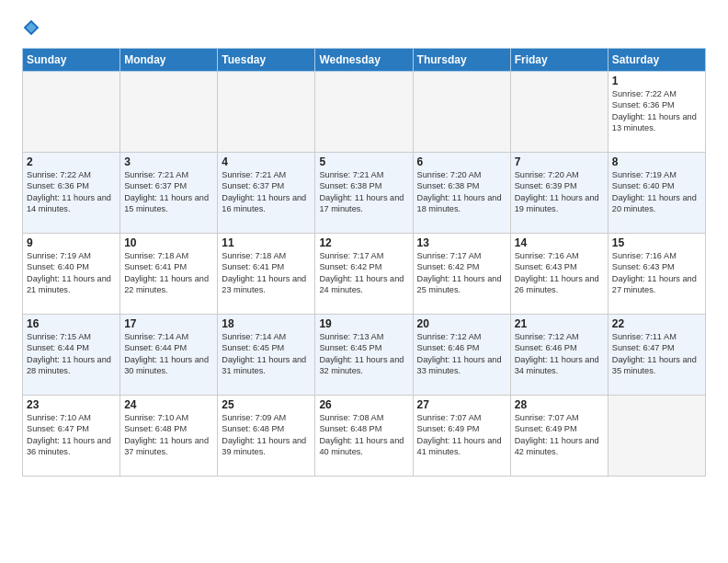 The image size is (728, 563). I want to click on day-info: Sunrise: 7:15 AM Sunset: 6:44 PM Dayligh…, so click(72, 354).